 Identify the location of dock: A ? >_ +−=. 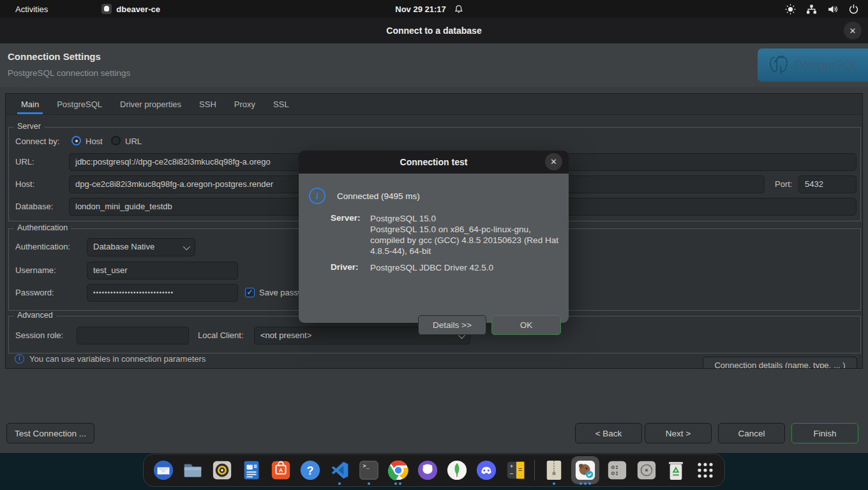
(434, 470).